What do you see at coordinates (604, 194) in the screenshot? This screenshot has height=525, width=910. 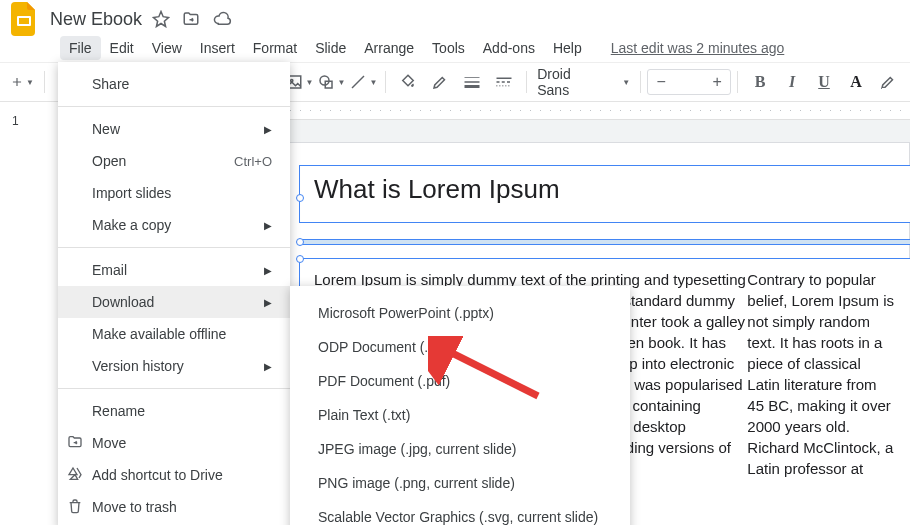 I see `title-textbox: What is Lorem Ipsum` at bounding box center [604, 194].